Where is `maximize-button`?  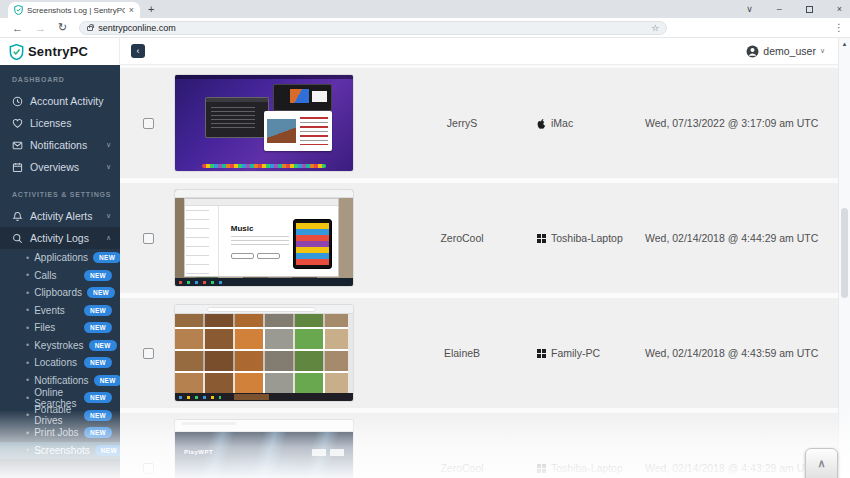
maximize-button is located at coordinates (810, 10).